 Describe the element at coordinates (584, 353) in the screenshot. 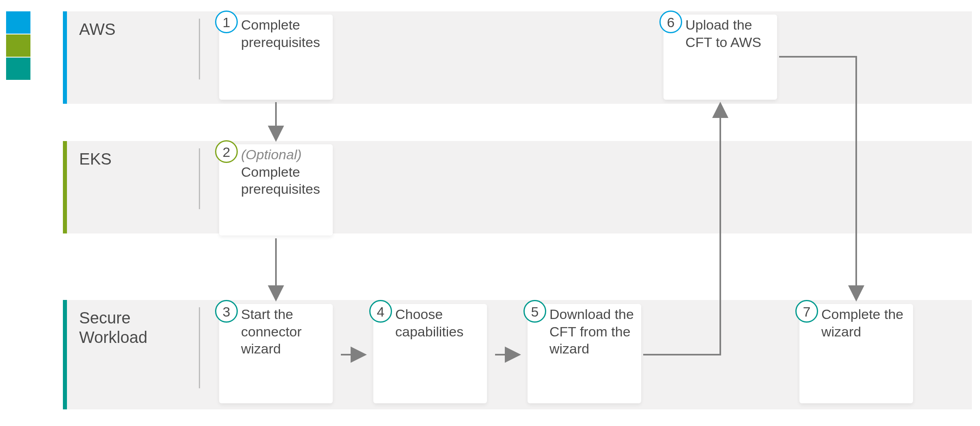

I see `step-5: 5 Download the CFT from the wizard` at that location.